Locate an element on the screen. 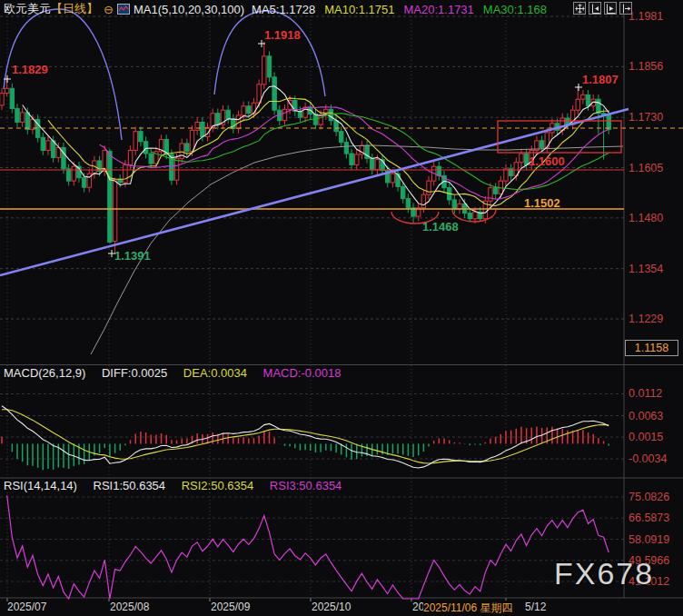 Image resolution: width=683 pixels, height=616 pixels. rsi-line is located at coordinates (309, 547).